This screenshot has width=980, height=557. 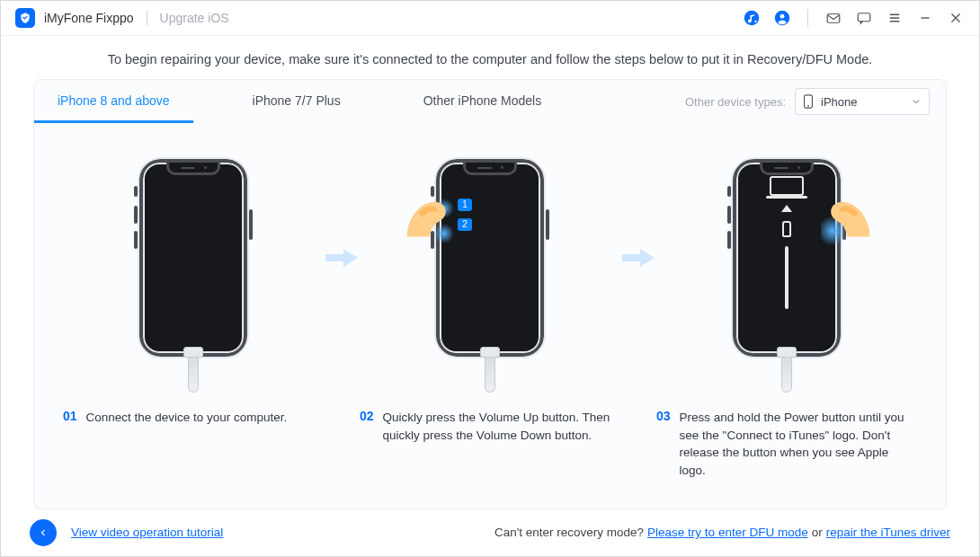 I want to click on step-2: 1 2 02 Quickly press the Volume Up butto…, so click(x=490, y=302).